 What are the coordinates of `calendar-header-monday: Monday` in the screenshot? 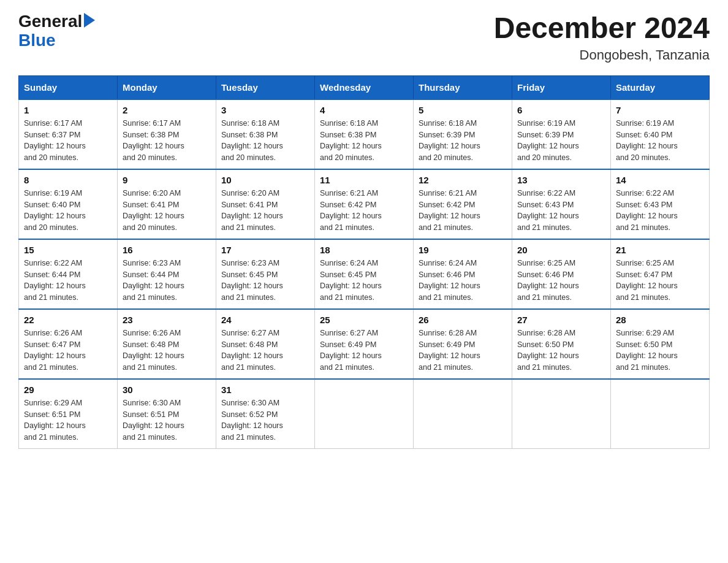 It's located at (167, 87).